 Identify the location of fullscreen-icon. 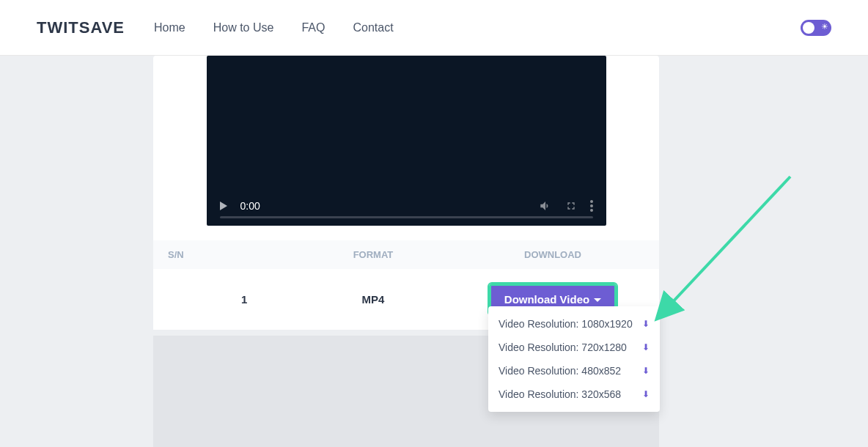
(571, 206).